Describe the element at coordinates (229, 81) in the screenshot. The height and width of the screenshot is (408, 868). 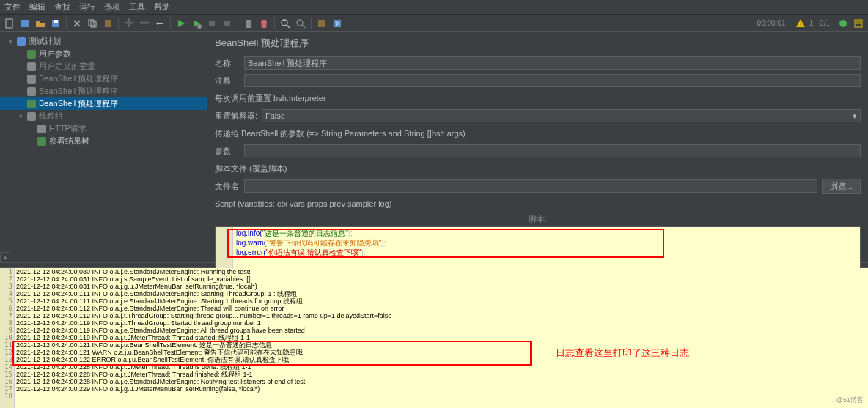
I see `comment-label: 注释:` at that location.